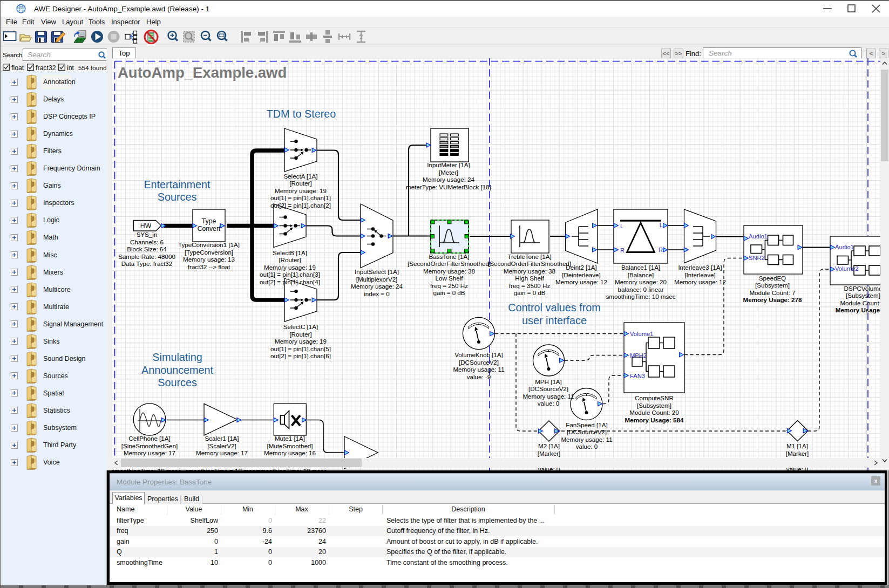  Describe the element at coordinates (177, 184) in the screenshot. I see `svg-text: Entertainment` at that location.